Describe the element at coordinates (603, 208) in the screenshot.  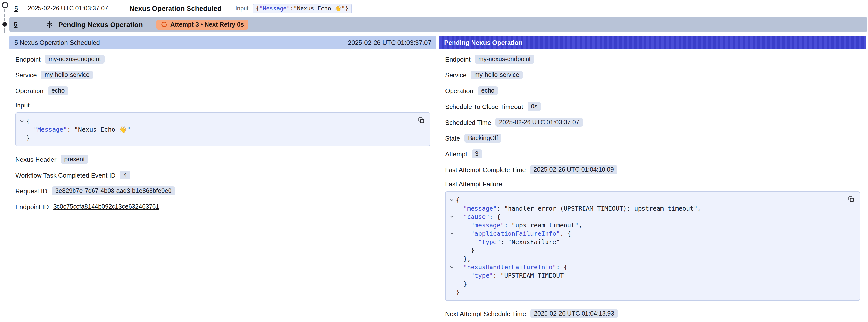
I see `json-text: "handler error (UPSTREAM_TIMEOUT): upstr…` at that location.